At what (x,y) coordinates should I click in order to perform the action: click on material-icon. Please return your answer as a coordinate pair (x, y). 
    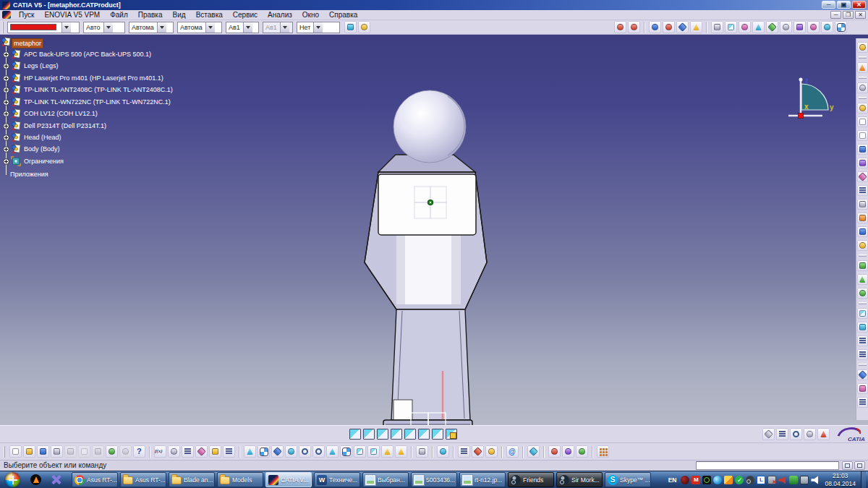
    Looking at the image, I should click on (810, 434).